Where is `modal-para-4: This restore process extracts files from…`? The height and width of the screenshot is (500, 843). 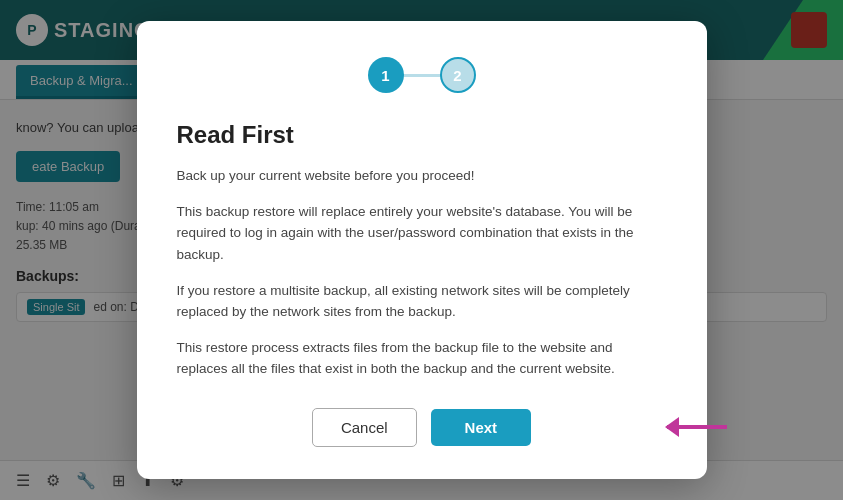
modal-para-4: This restore process extracts files from… is located at coordinates (422, 358).